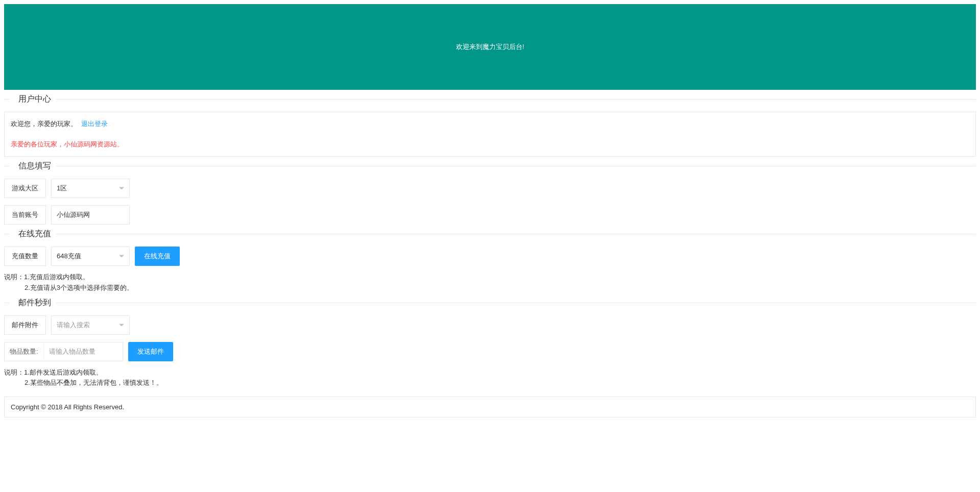 The image size is (980, 492). I want to click on welcome-text: 欢迎您，亲爱的玩家。, so click(44, 124).